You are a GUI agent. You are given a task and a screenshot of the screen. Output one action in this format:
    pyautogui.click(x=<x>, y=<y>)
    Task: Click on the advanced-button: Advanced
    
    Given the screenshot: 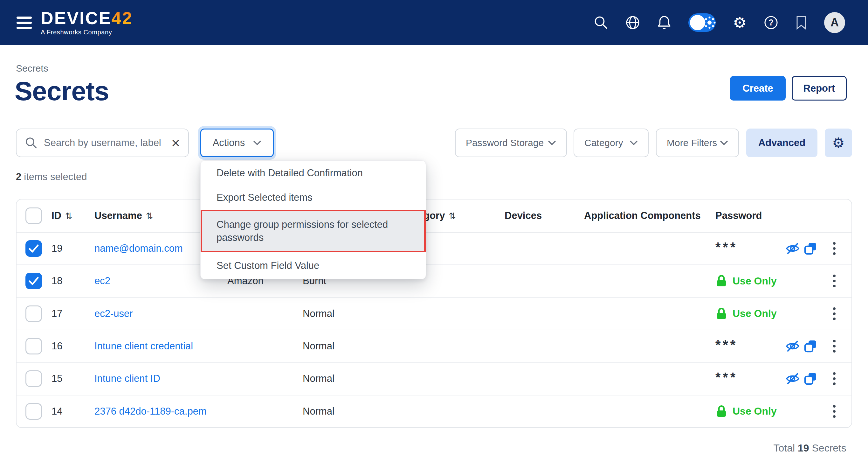 What is the action you would take?
    pyautogui.click(x=782, y=143)
    